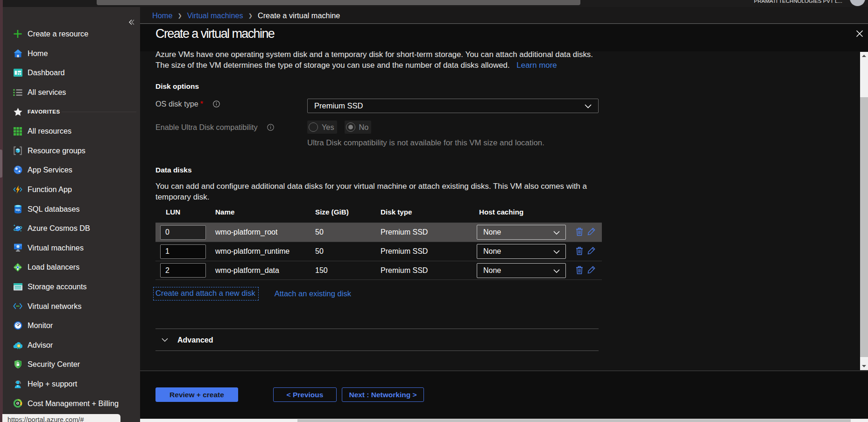 The width and height of the screenshot is (868, 422). Describe the element at coordinates (434, 4) in the screenshot. I see `top-bar: PRAMATI TECHNOLOGIES PVT L...` at that location.